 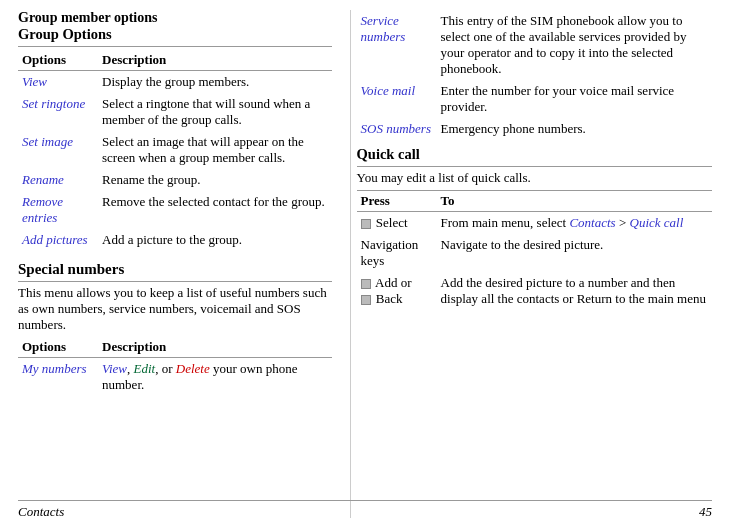 I want to click on table-row: My numbersView, Edit, or Delete your own…, so click(x=175, y=378).